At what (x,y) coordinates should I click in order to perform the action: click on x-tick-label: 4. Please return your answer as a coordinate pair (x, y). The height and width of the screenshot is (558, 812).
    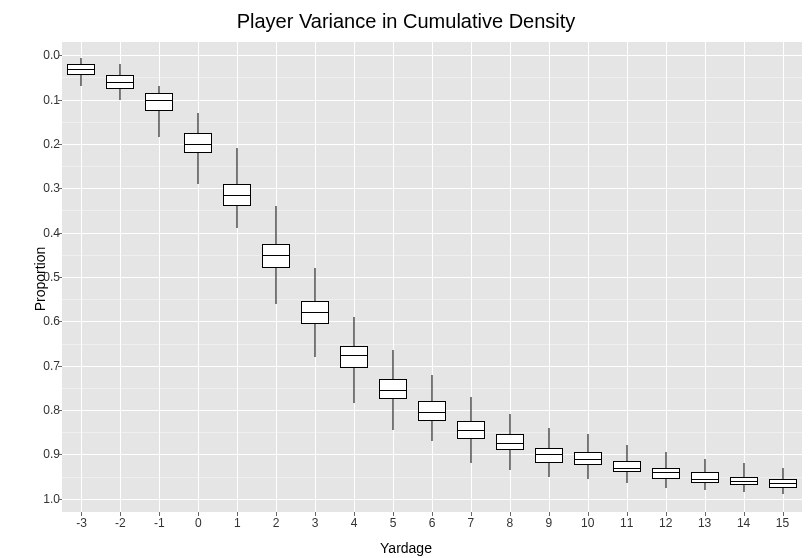
    Looking at the image, I should click on (354, 523).